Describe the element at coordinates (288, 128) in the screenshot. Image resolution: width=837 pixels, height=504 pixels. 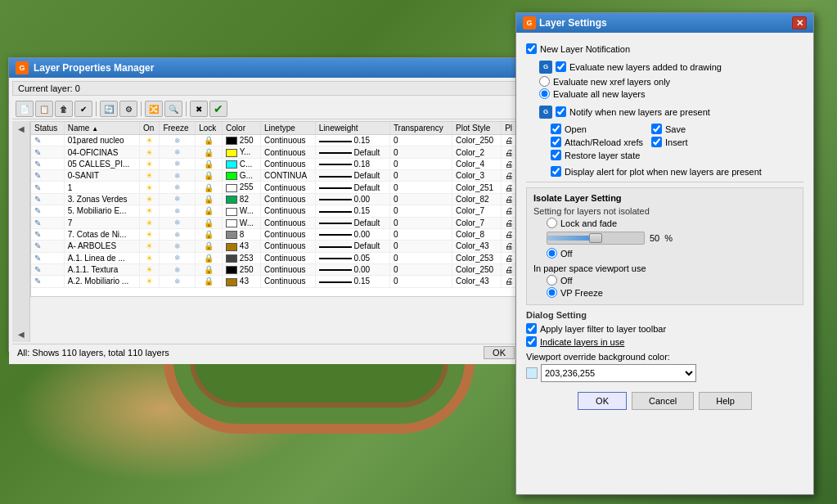
I see `col-linetype: Linetype` at that location.